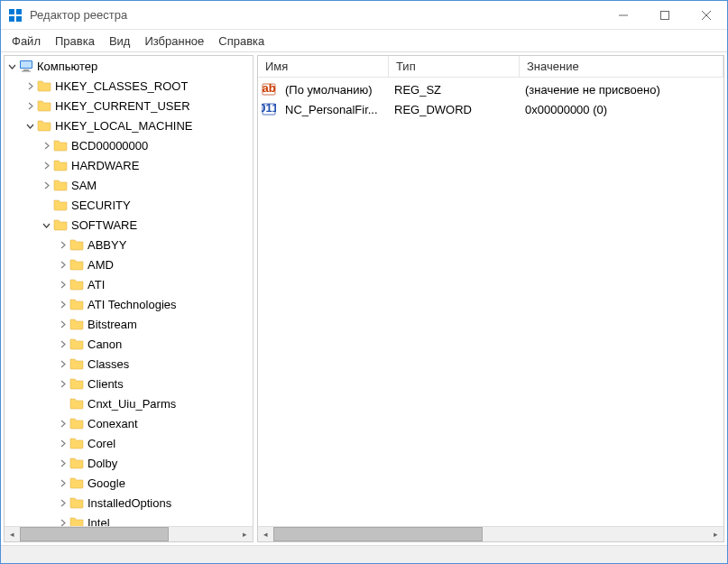  I want to click on tree-item-label: HKEY_CURRENT_USER, so click(123, 106).